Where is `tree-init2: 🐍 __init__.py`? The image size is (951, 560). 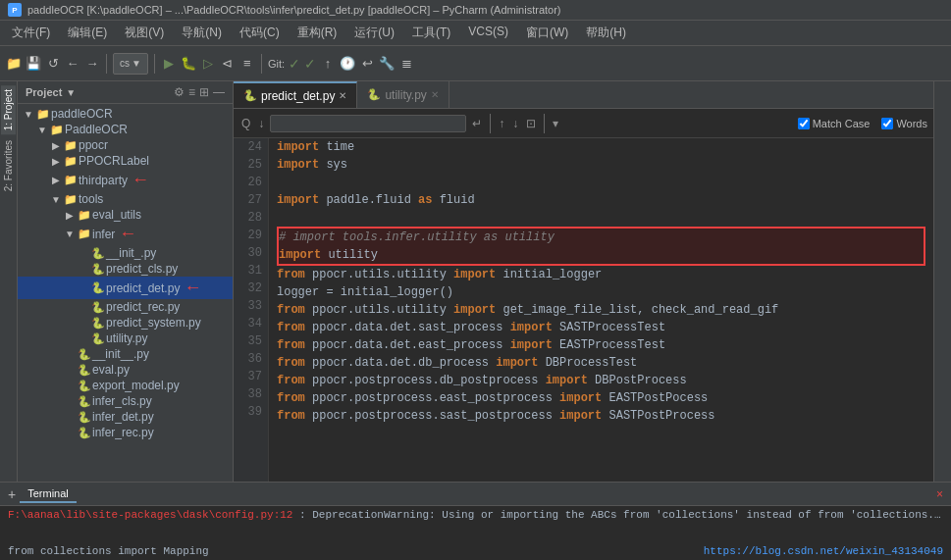
tree-init2: 🐍 __init__.py is located at coordinates (126, 354).